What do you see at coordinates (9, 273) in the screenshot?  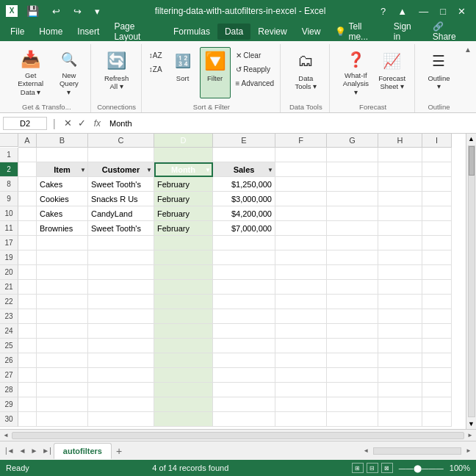 I see `row-number-20: 20` at bounding box center [9, 273].